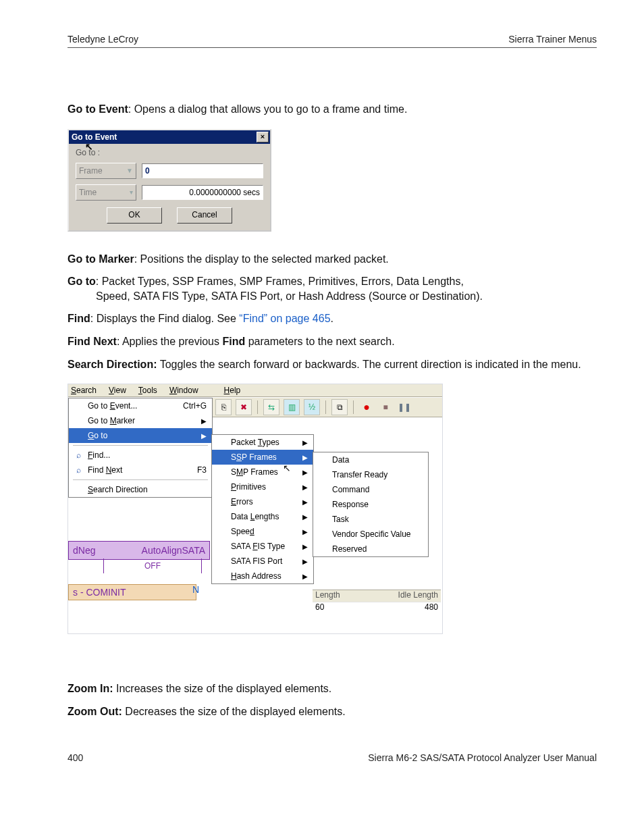  What do you see at coordinates (552, 39) in the screenshot?
I see `header-right: Sierra Trainer Menus` at bounding box center [552, 39].